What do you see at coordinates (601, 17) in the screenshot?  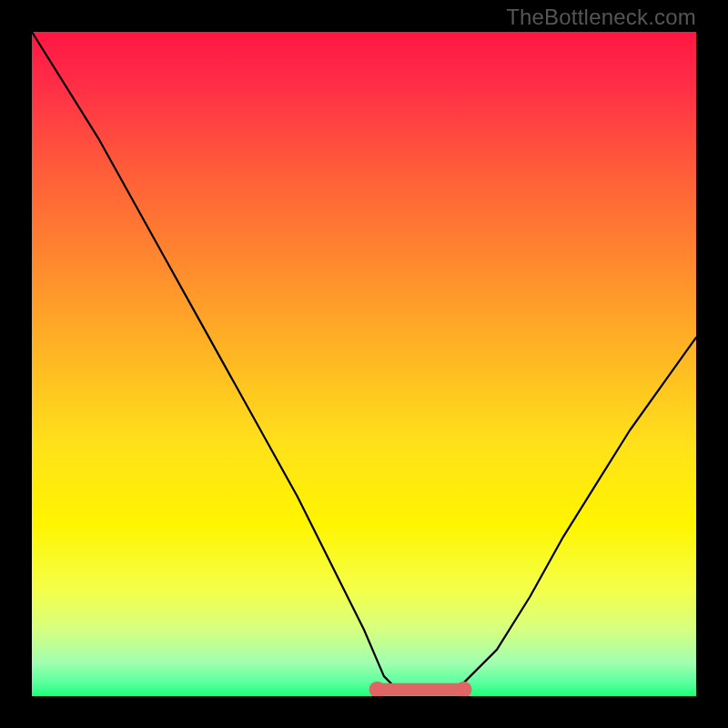 I see `watermark-text: TheBottleneck.com` at bounding box center [601, 17].